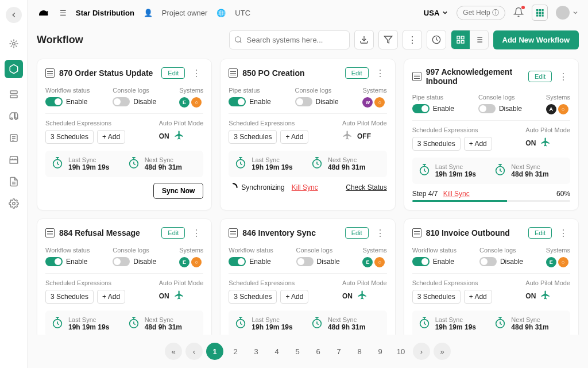 This screenshot has width=588, height=368. Describe the element at coordinates (68, 250) in the screenshot. I see `status-label: Workflow status` at that location.